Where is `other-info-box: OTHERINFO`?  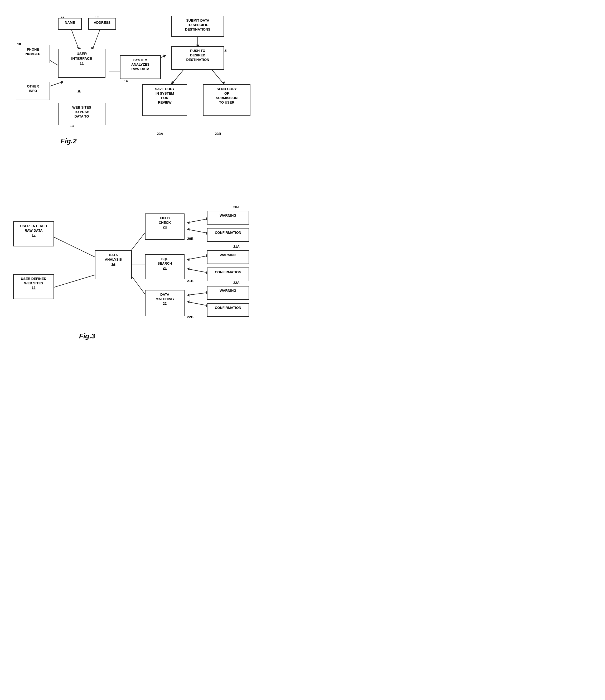
other-info-box: OTHERINFO is located at coordinates (33, 91).